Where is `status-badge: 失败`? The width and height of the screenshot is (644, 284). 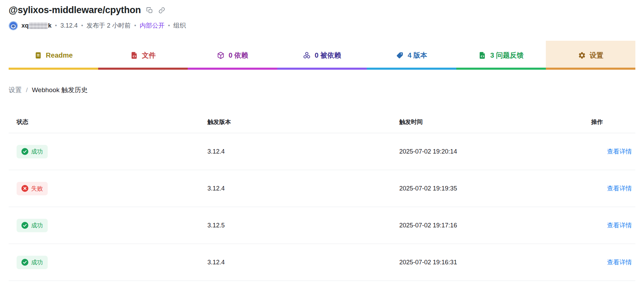 status-badge: 失败 is located at coordinates (32, 188).